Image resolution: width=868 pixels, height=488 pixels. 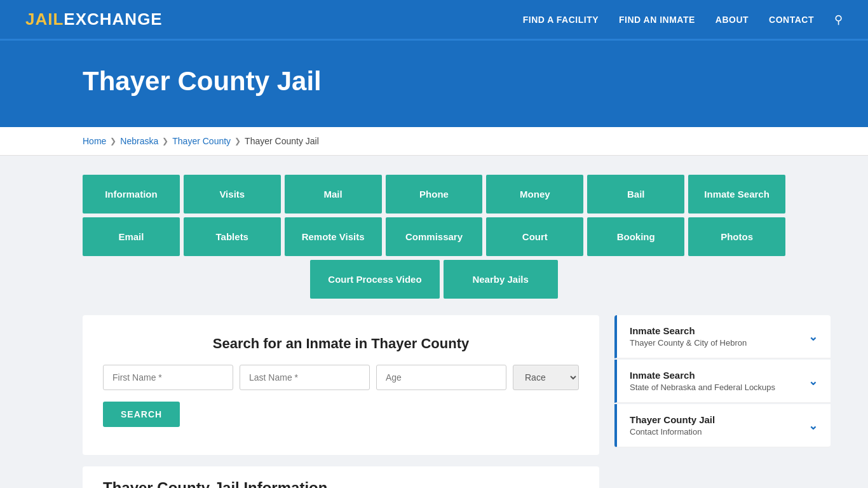 I want to click on tile-email: Email, so click(x=131, y=236).